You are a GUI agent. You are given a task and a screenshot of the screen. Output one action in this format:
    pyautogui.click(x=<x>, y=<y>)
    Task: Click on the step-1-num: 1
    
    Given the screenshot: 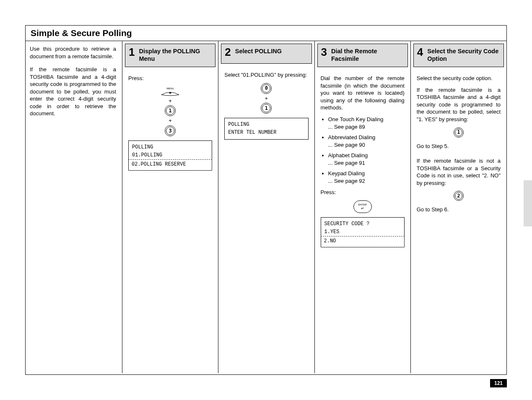 What is the action you would take?
    pyautogui.click(x=132, y=52)
    